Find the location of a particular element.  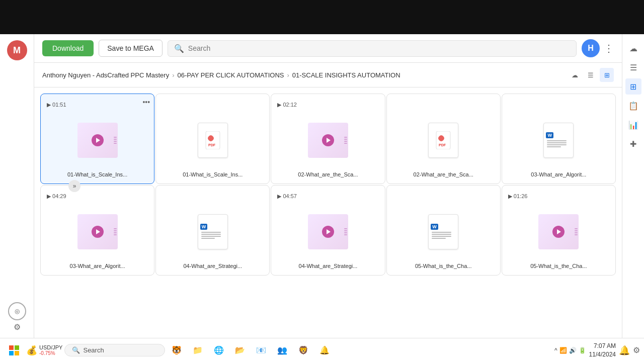

view-icons: ☁ ☰ ⊞ is located at coordinates (591, 75).